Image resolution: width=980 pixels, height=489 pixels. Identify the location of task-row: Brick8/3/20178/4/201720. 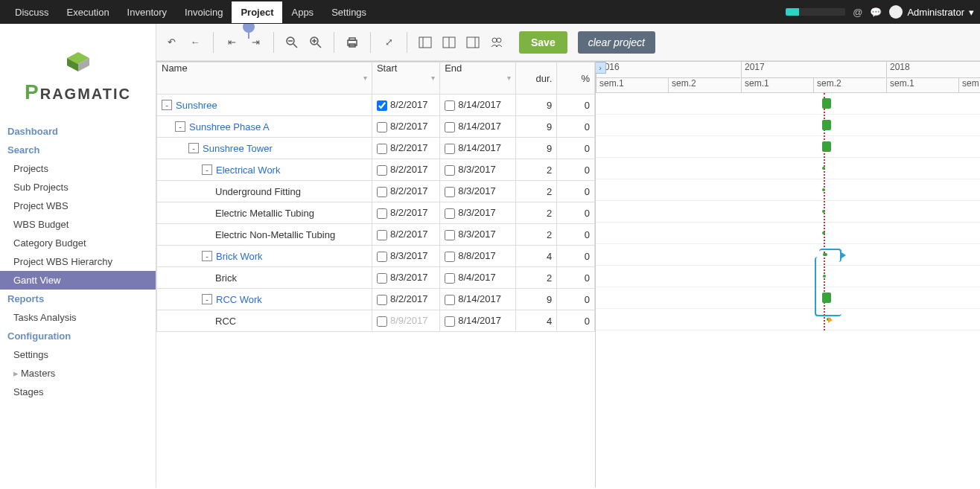
(376, 278).